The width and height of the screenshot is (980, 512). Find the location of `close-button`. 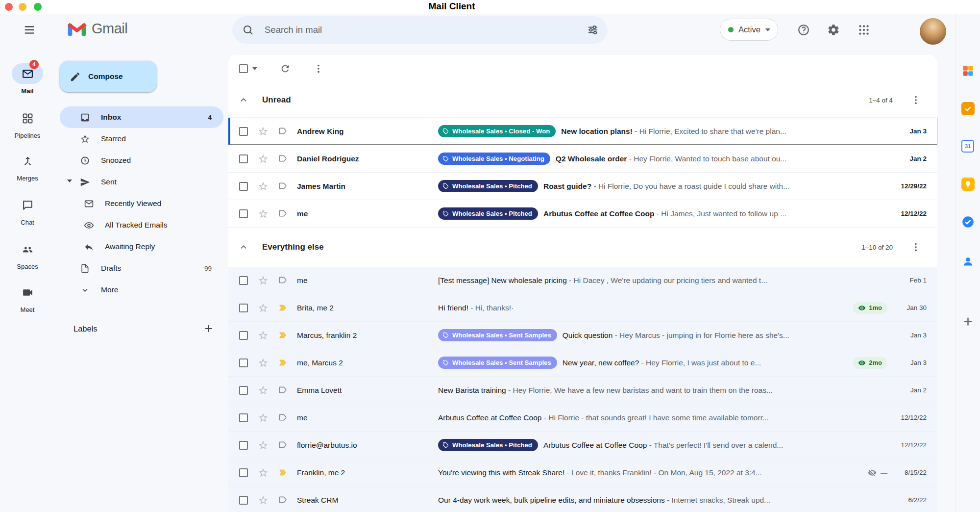

close-button is located at coordinates (9, 7).